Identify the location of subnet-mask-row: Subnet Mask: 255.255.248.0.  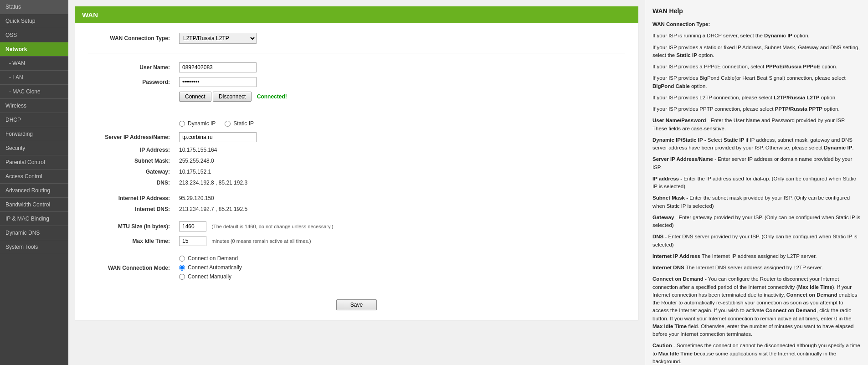
(356, 161).